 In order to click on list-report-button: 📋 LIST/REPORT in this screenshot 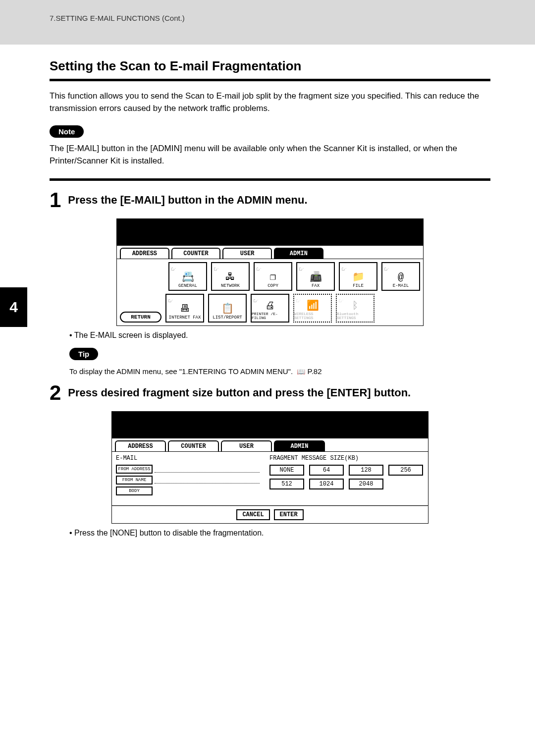, I will do `click(227, 308)`.